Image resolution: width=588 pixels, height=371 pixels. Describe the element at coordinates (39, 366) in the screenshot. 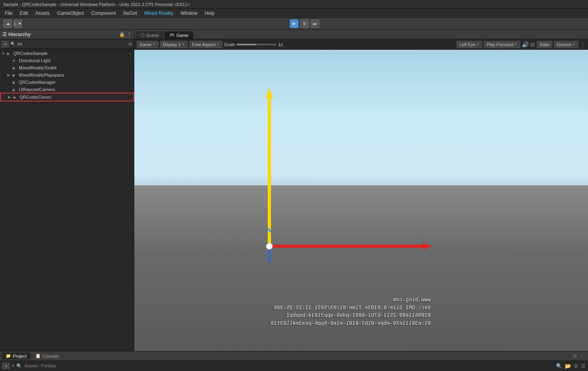

I see `breadcrumb-sep: ›` at that location.